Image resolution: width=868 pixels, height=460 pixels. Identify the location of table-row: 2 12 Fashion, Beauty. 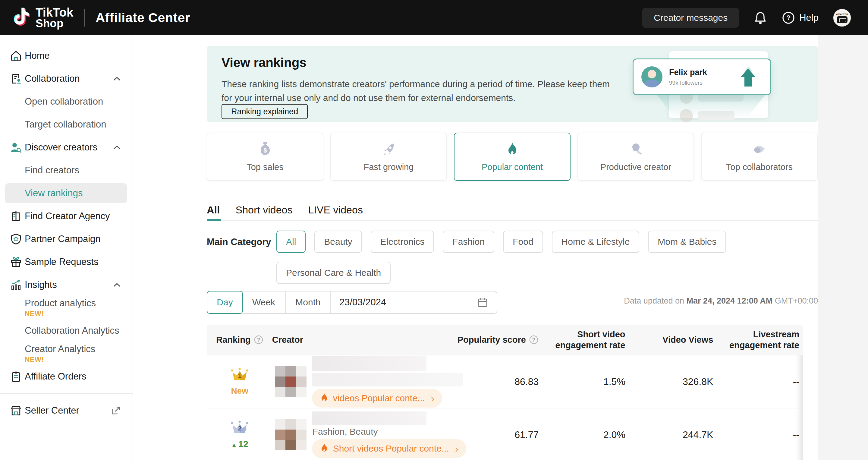
(505, 434).